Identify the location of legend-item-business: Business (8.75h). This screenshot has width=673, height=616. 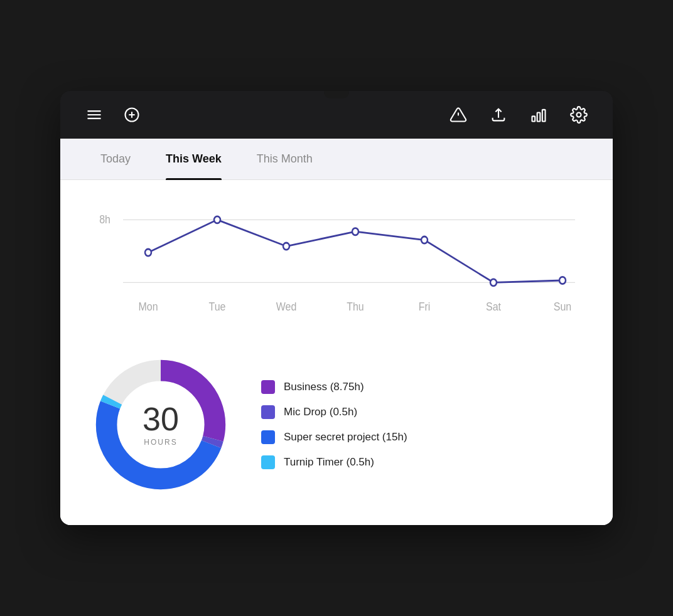
(424, 387).